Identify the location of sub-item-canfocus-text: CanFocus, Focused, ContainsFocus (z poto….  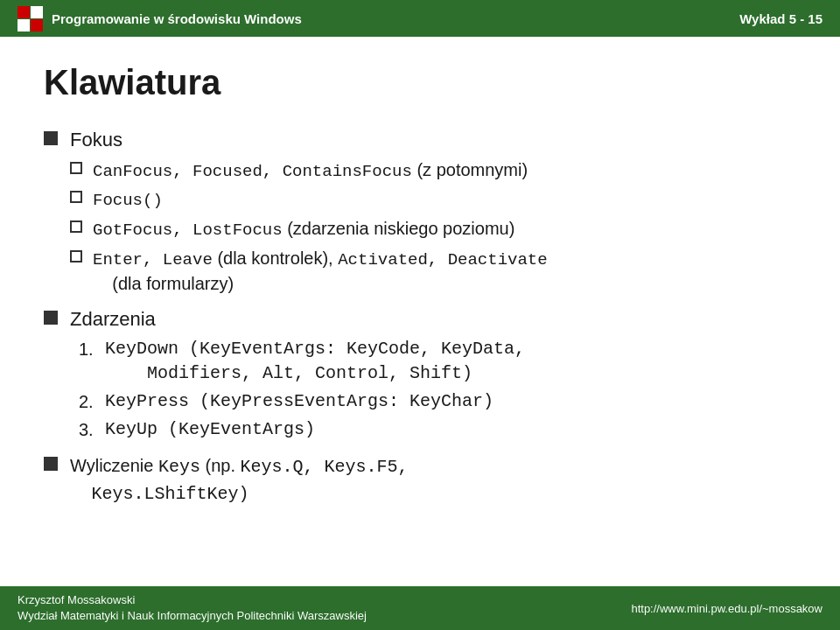
(310, 171).